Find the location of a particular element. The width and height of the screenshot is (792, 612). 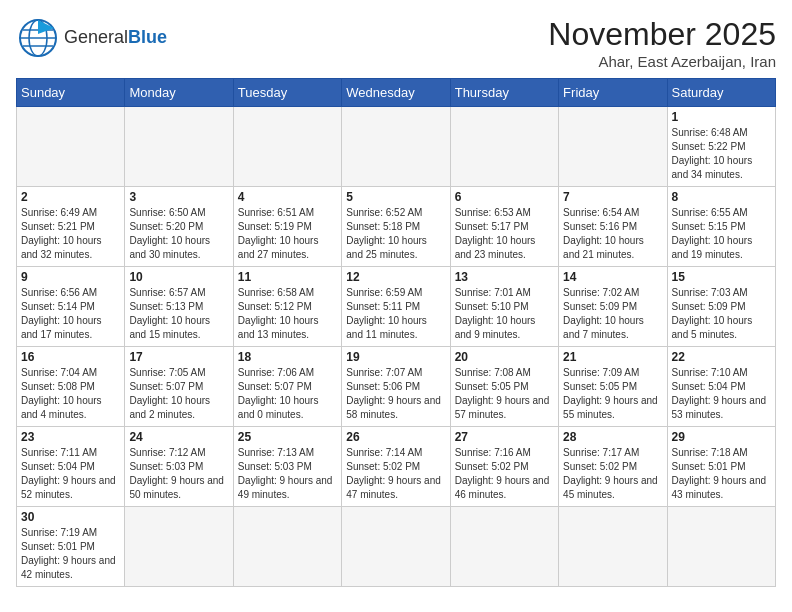

day-info: Sunrise: 7:13 AMSunset: 5:03 PMDaylight:… is located at coordinates (288, 474).